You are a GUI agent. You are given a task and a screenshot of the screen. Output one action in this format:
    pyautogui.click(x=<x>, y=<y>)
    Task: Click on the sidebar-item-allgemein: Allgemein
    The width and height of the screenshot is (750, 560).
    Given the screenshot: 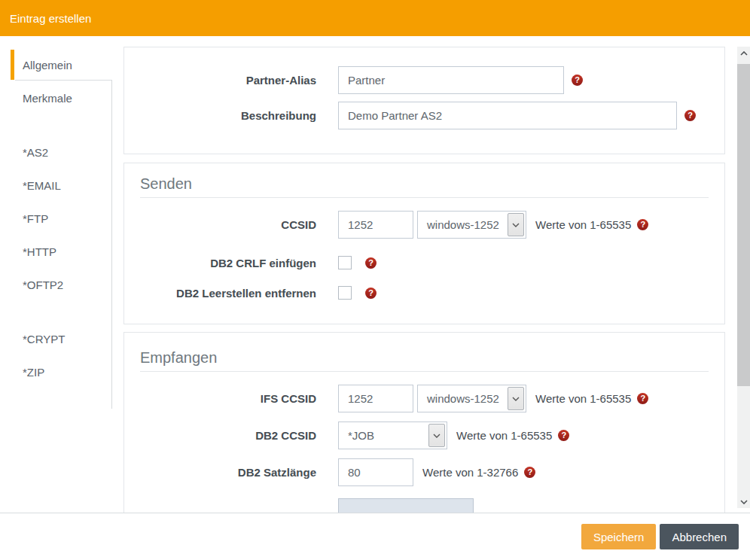 What is the action you would take?
    pyautogui.click(x=56, y=65)
    